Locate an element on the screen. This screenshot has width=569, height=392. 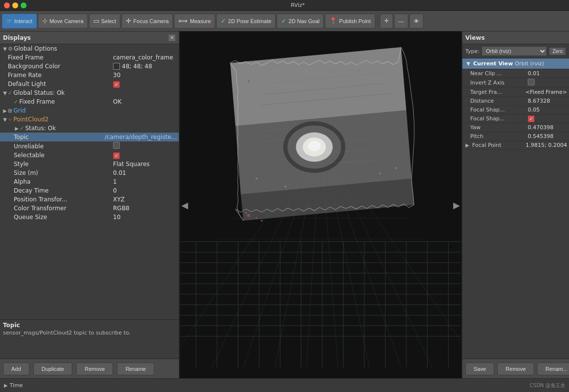
displays-panel-close: ✕ is located at coordinates (172, 38).